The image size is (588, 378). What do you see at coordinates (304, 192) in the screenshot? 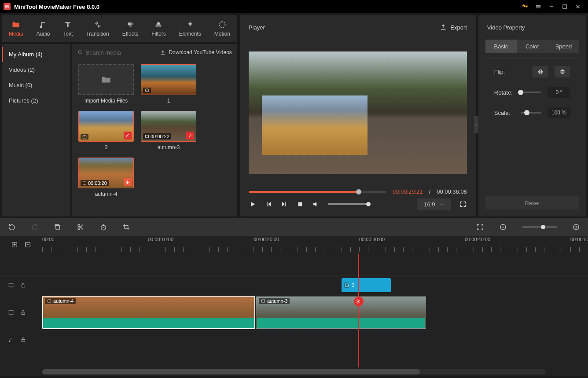
I see `progress-fill` at bounding box center [304, 192].